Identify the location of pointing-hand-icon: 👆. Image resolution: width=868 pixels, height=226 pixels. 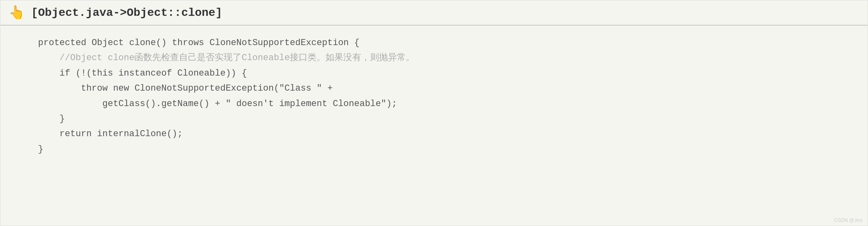
(17, 13).